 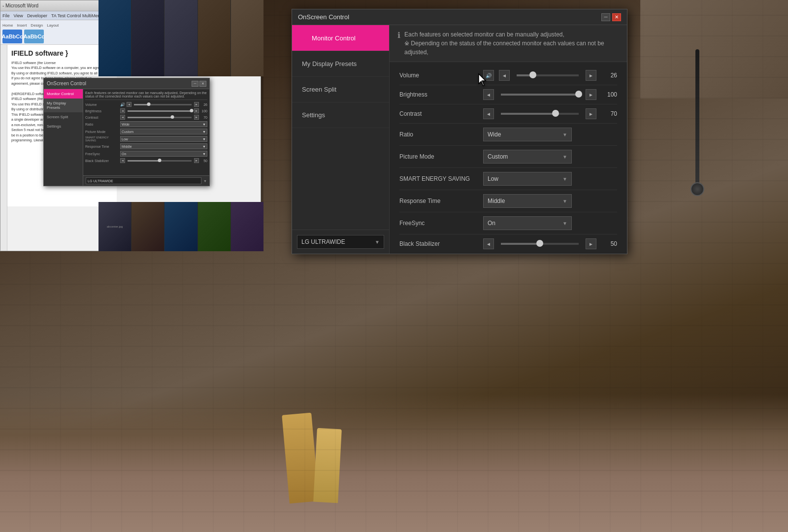 What do you see at coordinates (36, 26) in the screenshot?
I see `word-ribbon-design: Design` at bounding box center [36, 26].